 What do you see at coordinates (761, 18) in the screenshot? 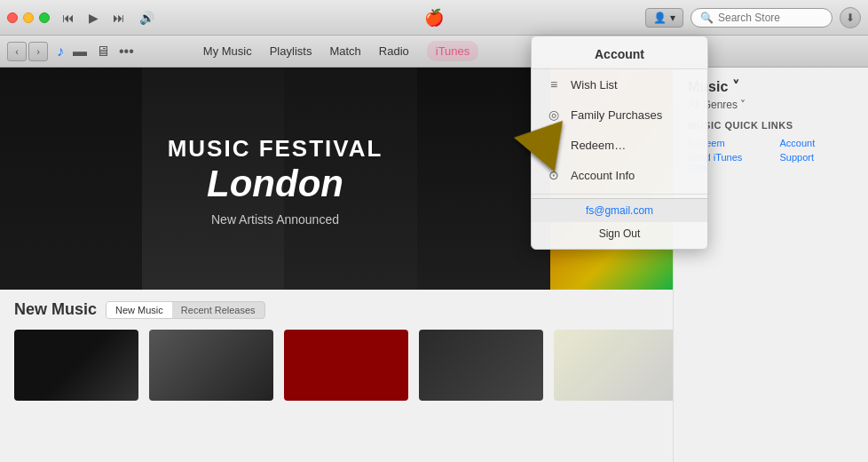
I see `search-bar-container: 🔍` at bounding box center [761, 18].